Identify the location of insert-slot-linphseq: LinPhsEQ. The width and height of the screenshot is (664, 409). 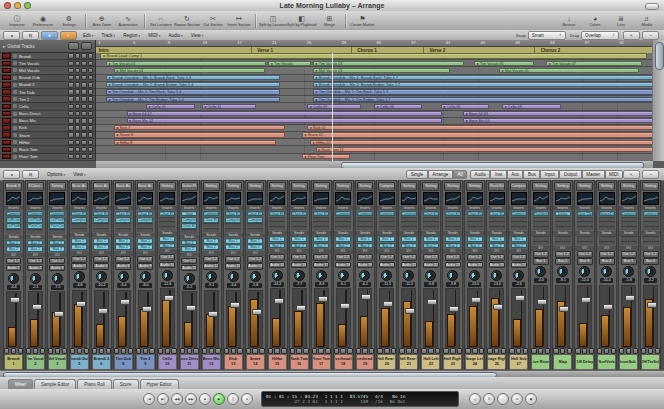
(35, 220).